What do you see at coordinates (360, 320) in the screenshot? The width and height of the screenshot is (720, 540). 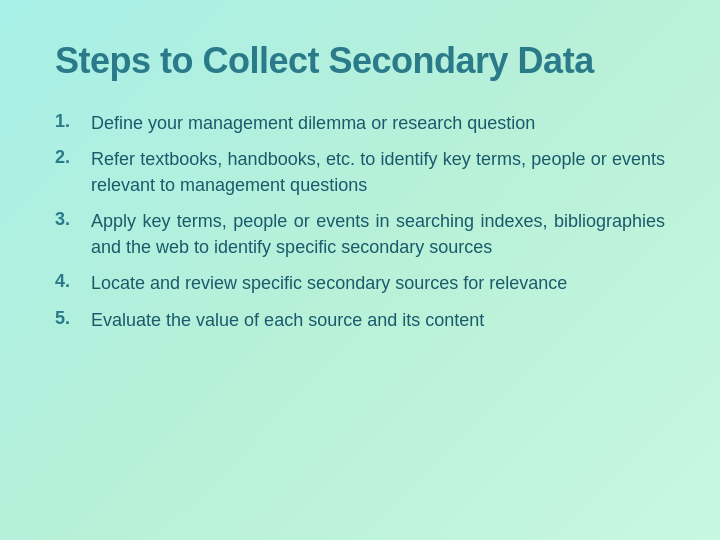 I see `list-item: 5.Evaluate the value of each source and …` at bounding box center [360, 320].